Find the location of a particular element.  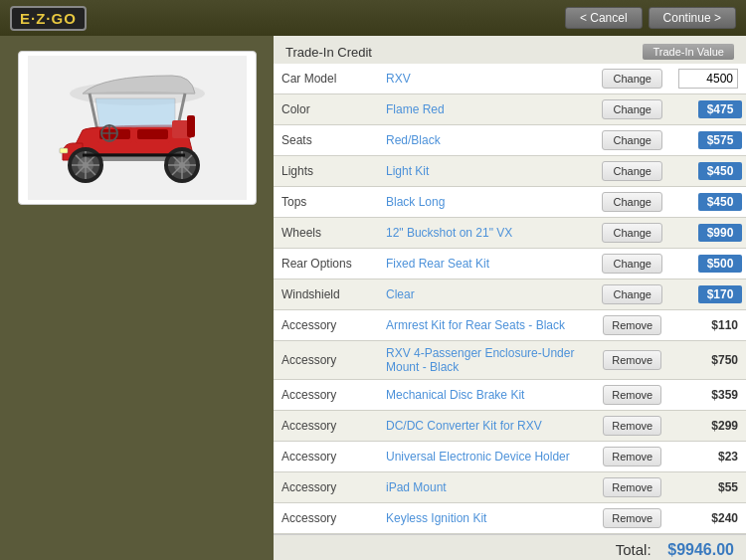

row-value: Flame Red is located at coordinates (485, 109).